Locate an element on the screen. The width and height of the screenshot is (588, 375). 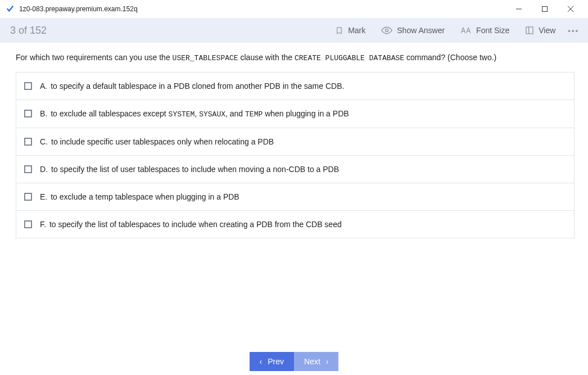
option-text: to specify the list of tablespaces to in… is located at coordinates (196, 224).